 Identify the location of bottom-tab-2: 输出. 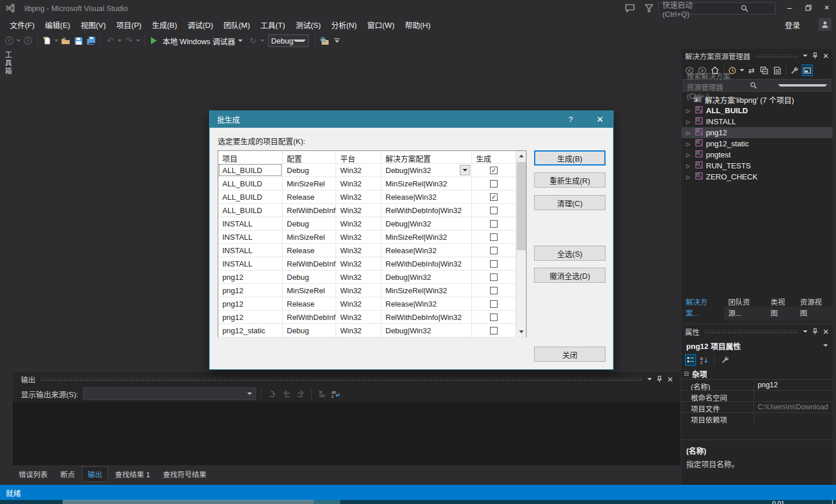
(95, 474).